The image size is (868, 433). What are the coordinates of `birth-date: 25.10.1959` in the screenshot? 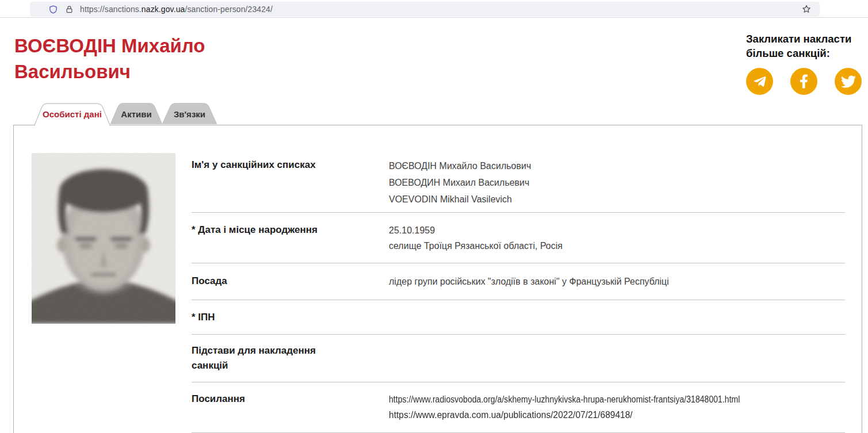 It's located at (617, 230).